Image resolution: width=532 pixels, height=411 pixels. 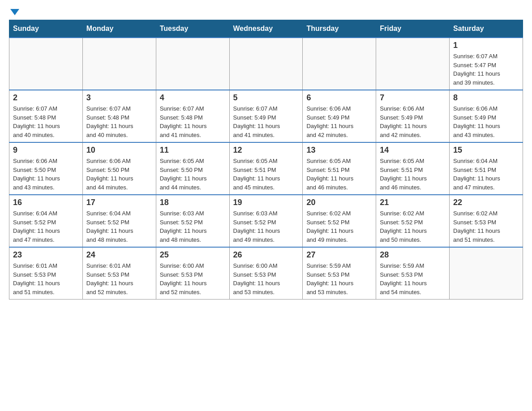 I want to click on day-info: Sunrise: 6:07 AMSunset: 5:49 PMDaylight:…, so click(x=266, y=122).